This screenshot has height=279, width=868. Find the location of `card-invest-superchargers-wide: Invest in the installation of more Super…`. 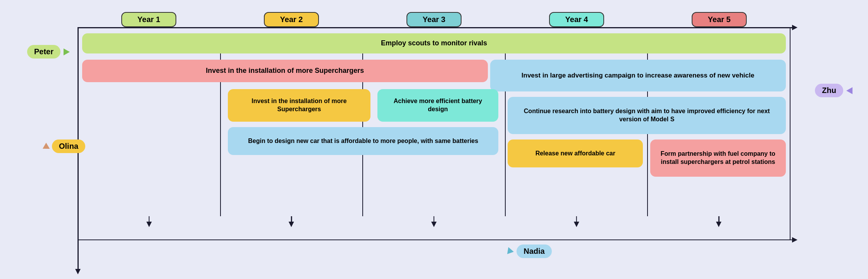

card-invest-superchargers-wide: Invest in the installation of more Super… is located at coordinates (285, 71).